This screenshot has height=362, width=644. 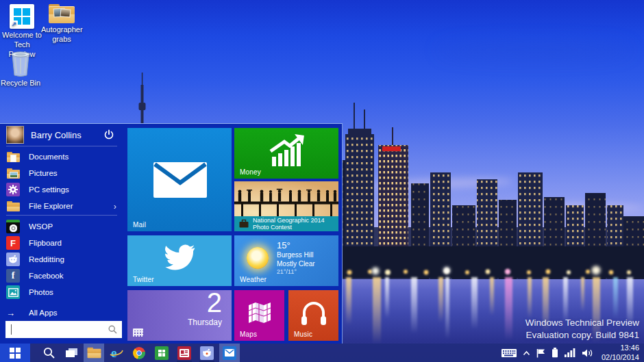 I want to click on bar-chart-arrow-icon, so click(x=286, y=151).